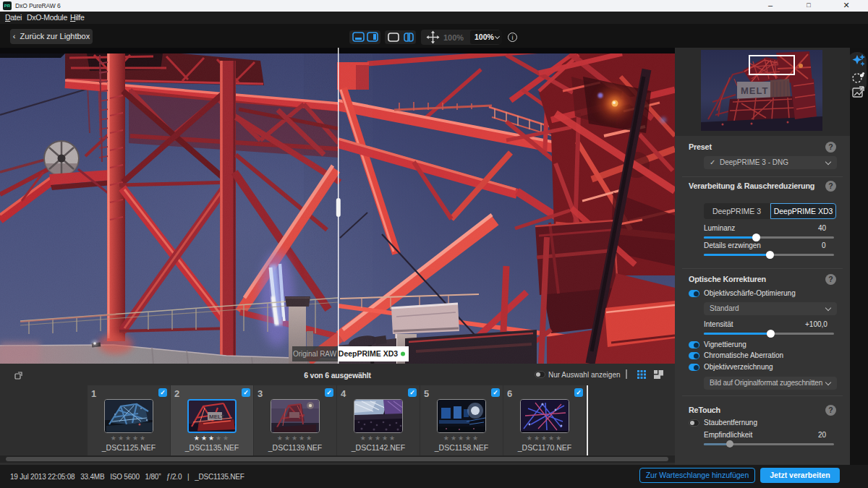  What do you see at coordinates (454, 38) in the screenshot?
I see `svg-text: 100%` at bounding box center [454, 38].